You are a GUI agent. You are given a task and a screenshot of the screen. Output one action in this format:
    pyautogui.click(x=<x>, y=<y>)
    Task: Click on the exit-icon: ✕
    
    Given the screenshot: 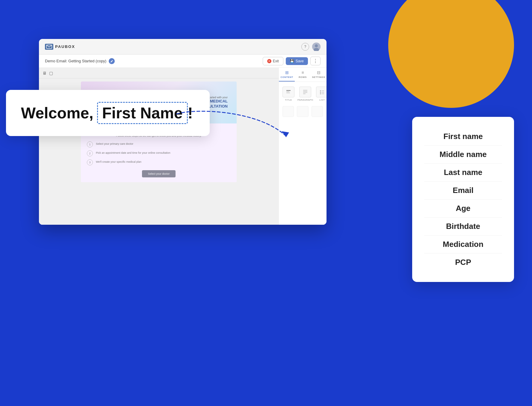 What is the action you would take?
    pyautogui.click(x=269, y=61)
    